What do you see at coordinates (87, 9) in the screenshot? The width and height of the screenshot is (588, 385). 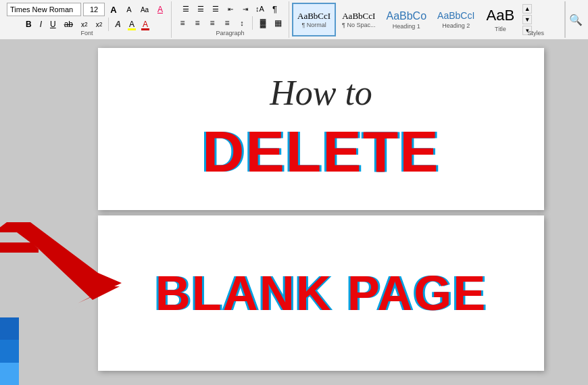 I see `font-top-row: Times New Roman 12 A A Aa A` at bounding box center [87, 9].